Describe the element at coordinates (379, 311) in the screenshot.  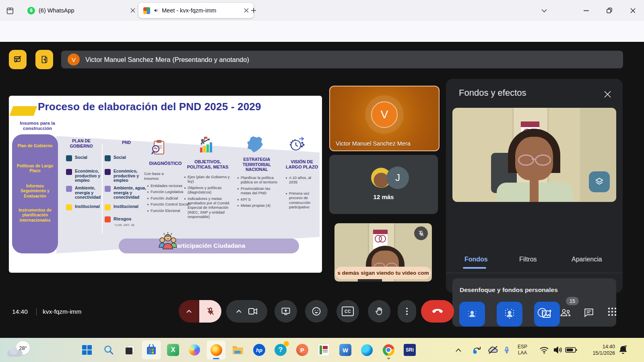
I see `raise-hand-button` at that location.